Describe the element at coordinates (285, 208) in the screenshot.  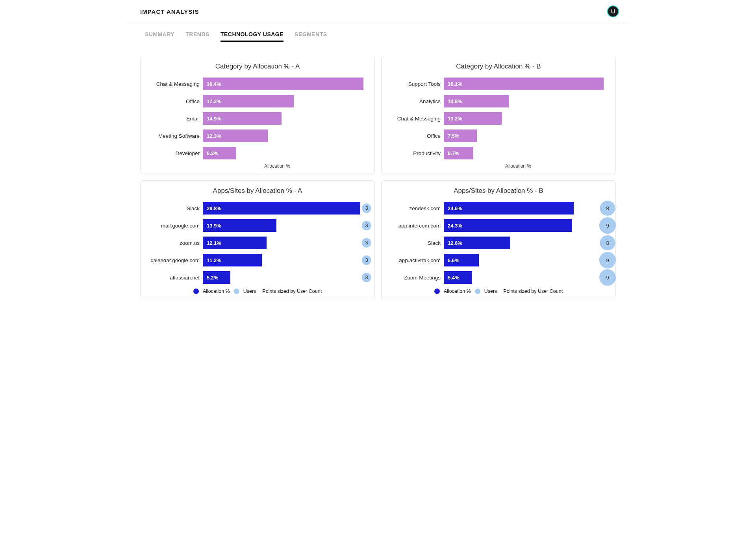
I see `bar-area: 29.8%3` at that location.